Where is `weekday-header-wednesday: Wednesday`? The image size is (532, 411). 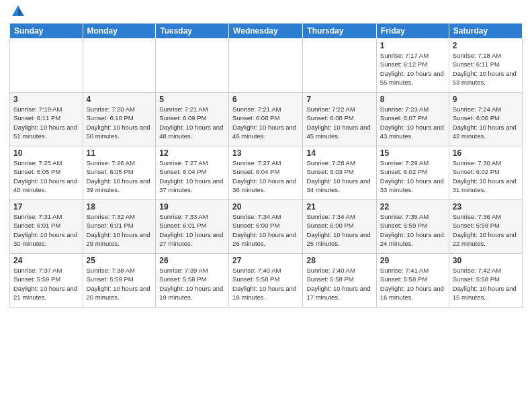
weekday-header-wednesday: Wednesday is located at coordinates (266, 31).